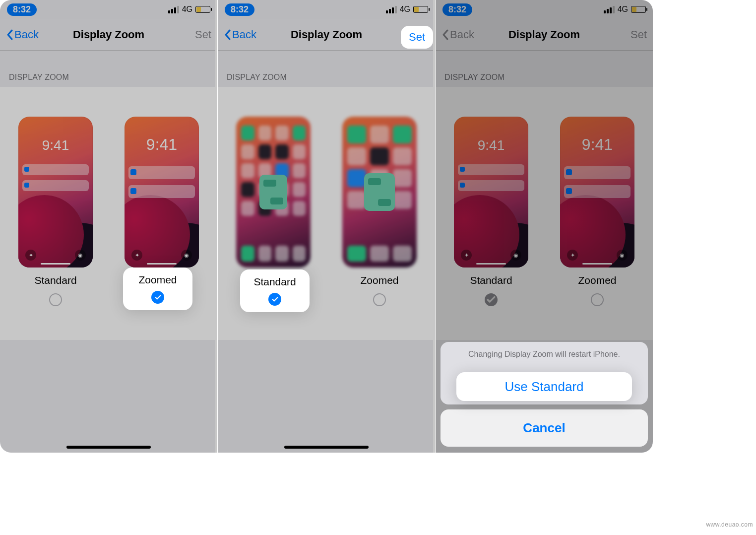  What do you see at coordinates (379, 211) in the screenshot?
I see `option-zoomed: Zoomed` at bounding box center [379, 211].